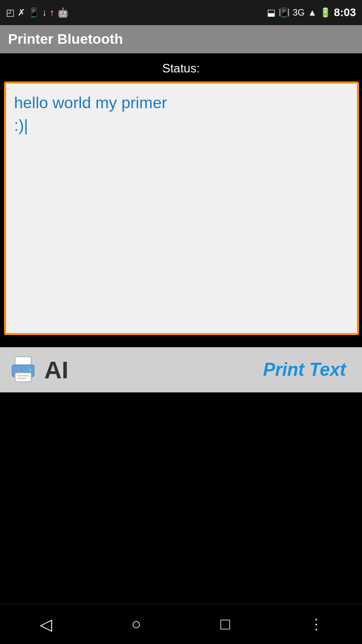 The width and height of the screenshot is (362, 644). Describe the element at coordinates (272, 13) in the screenshot. I see `bluetooth-icon: ⬓` at that location.